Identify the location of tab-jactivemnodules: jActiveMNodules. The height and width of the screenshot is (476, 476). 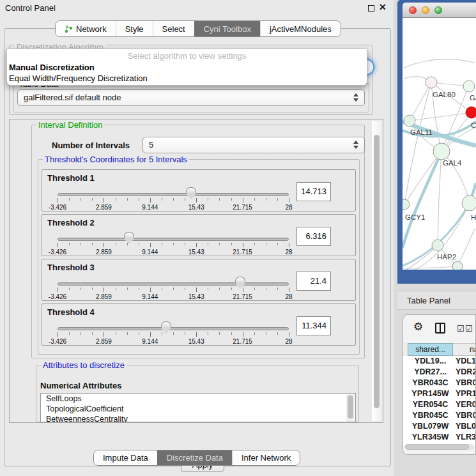
(300, 29).